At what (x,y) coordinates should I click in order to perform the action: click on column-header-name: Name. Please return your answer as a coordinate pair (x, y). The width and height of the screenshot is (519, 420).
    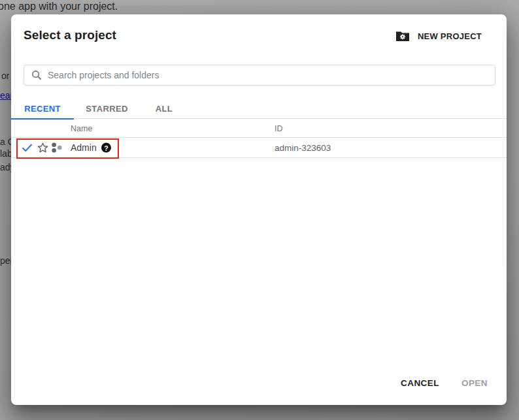
    Looking at the image, I should click on (81, 129).